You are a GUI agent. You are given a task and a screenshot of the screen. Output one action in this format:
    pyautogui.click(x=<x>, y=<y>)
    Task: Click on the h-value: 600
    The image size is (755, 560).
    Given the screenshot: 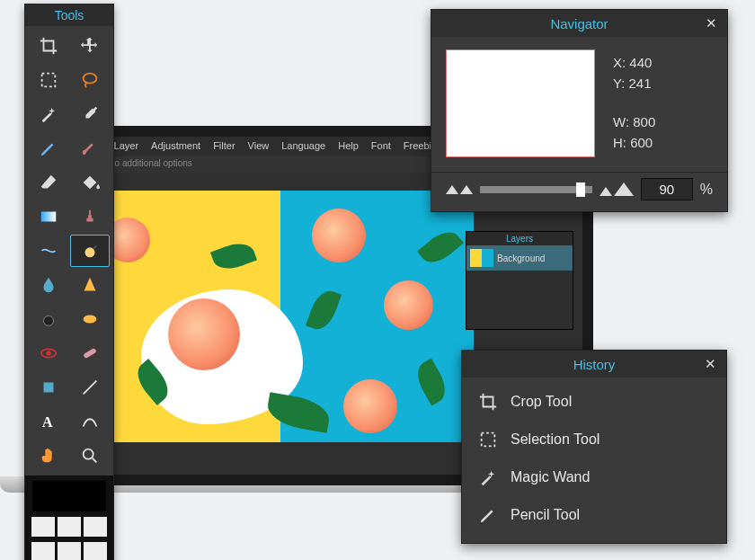 What is the action you would take?
    pyautogui.click(x=642, y=142)
    